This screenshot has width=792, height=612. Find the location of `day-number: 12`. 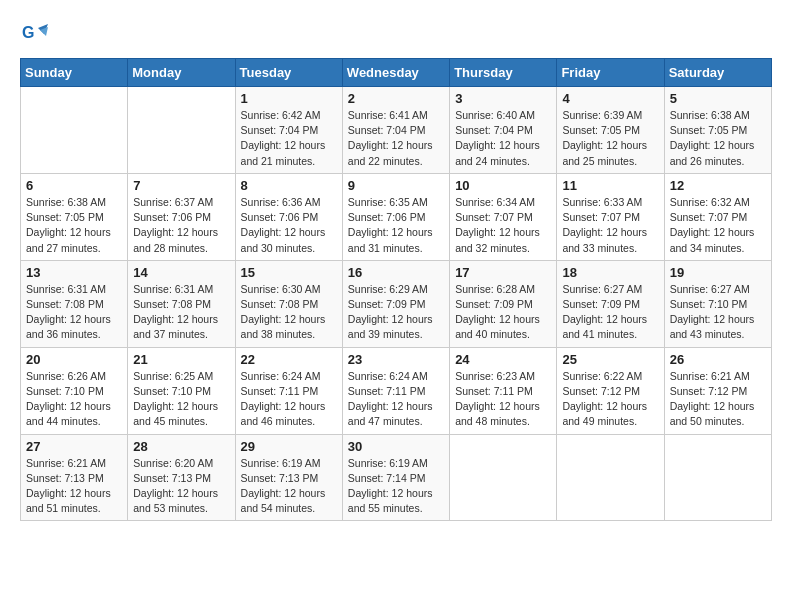

day-number: 12 is located at coordinates (718, 186).